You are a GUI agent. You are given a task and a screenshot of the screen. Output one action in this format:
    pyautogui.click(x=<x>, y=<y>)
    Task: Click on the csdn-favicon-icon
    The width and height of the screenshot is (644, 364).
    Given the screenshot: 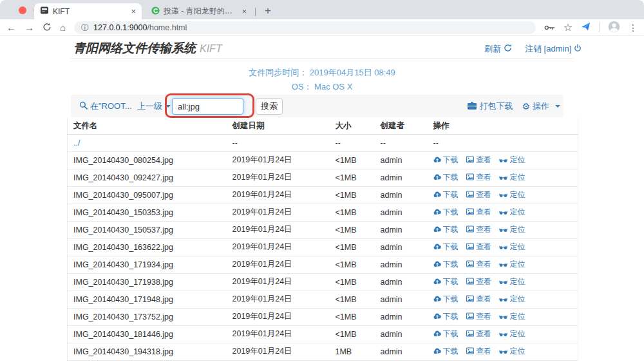 What is the action you would take?
    pyautogui.click(x=156, y=12)
    